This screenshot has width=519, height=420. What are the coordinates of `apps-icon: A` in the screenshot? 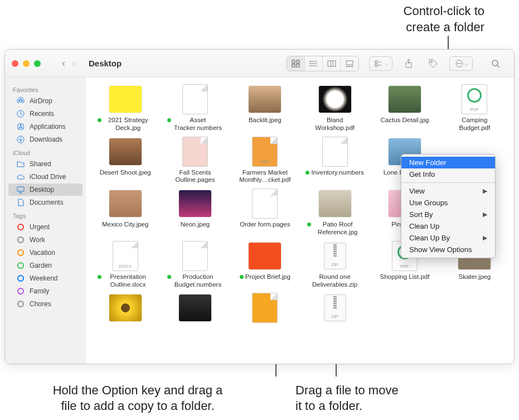 It's located at (21, 127).